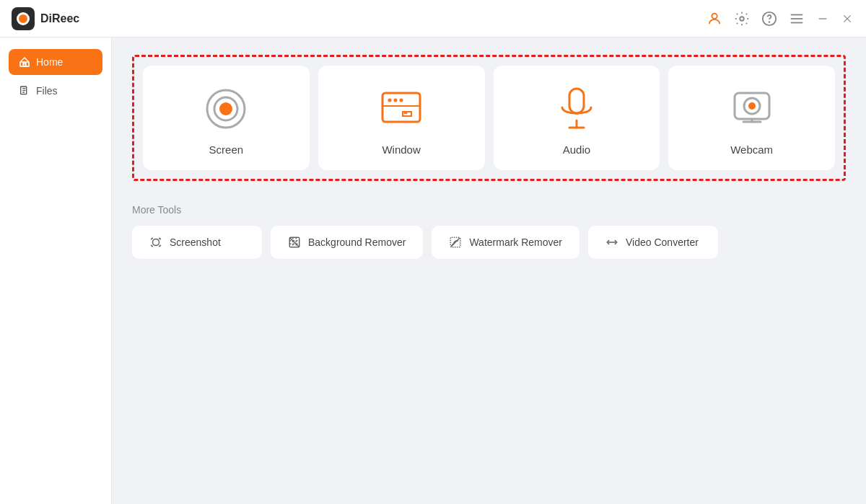 The image size is (866, 504). Describe the element at coordinates (823, 19) in the screenshot. I see `minimize-button` at that location.